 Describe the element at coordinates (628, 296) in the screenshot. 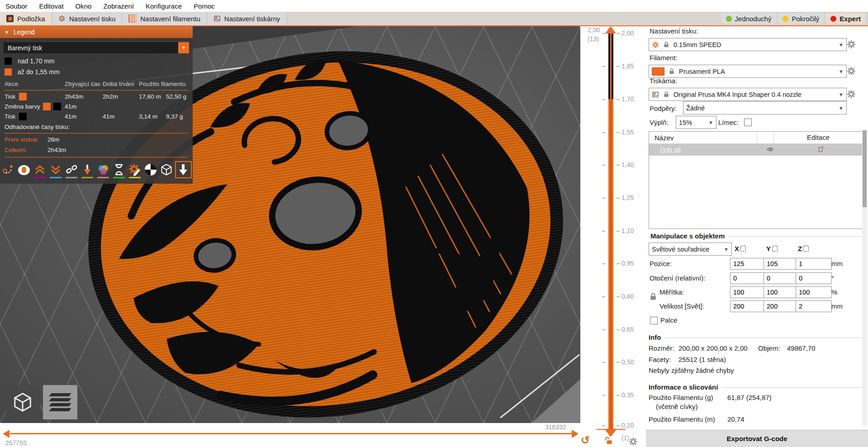

I see `tick-label: 0,80` at that location.